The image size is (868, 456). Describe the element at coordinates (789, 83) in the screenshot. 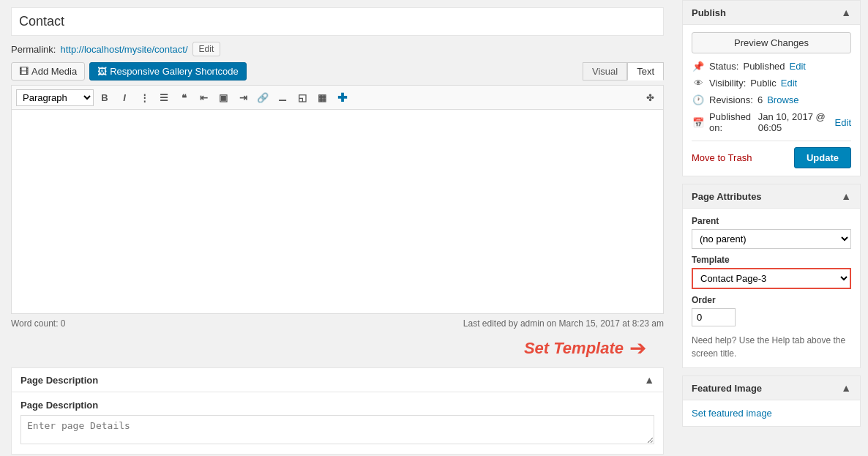

I see `visibility-edit-link: Edit` at that location.